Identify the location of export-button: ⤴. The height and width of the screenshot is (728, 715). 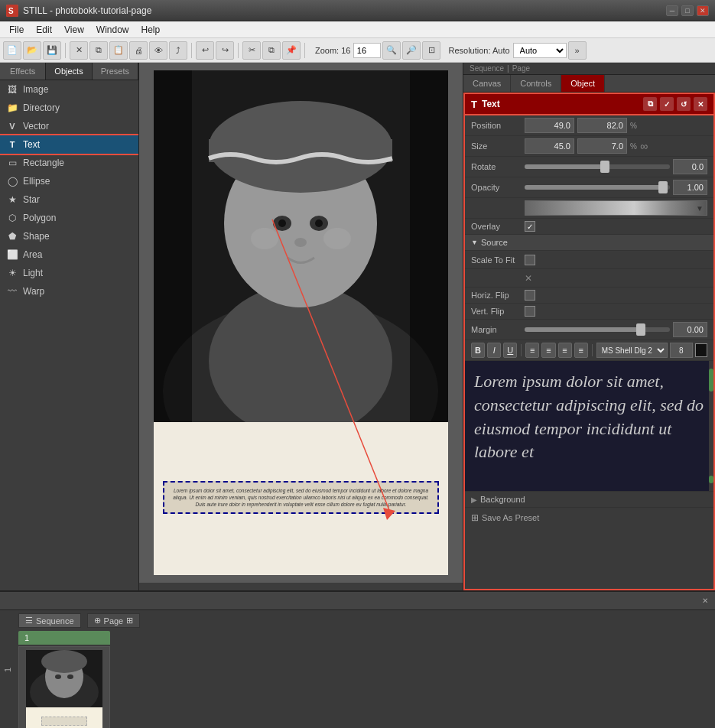
(178, 50).